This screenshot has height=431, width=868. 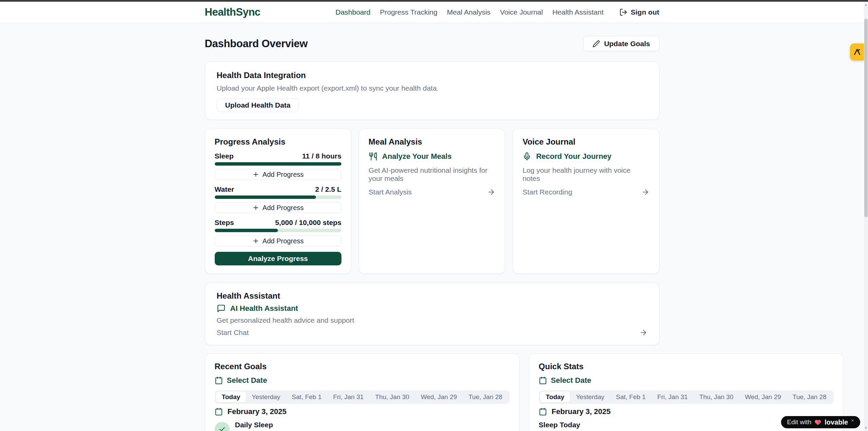 What do you see at coordinates (224, 156) in the screenshot?
I see `metric-label: Sleep` at bounding box center [224, 156].